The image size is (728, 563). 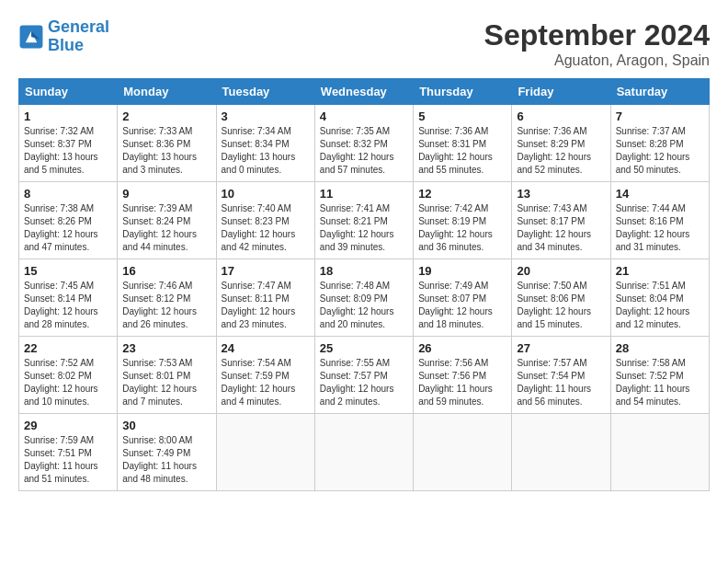 What do you see at coordinates (660, 383) in the screenshot?
I see `day-info: Sunrise: 7:58 AMSunset: 7:52 PMDaylight:…` at bounding box center [660, 383].